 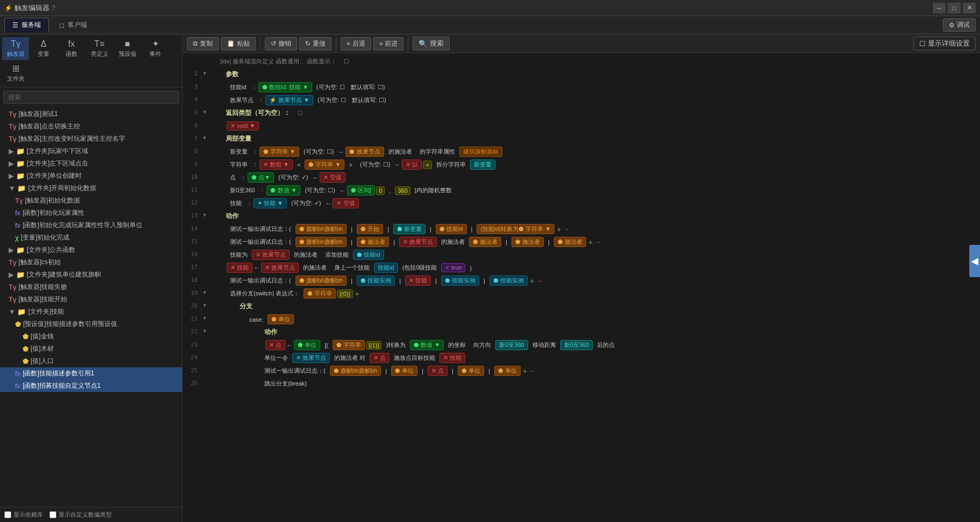 What do you see at coordinates (315, 44) in the screenshot?
I see `redo-button: ↻ 重做` at bounding box center [315, 44].